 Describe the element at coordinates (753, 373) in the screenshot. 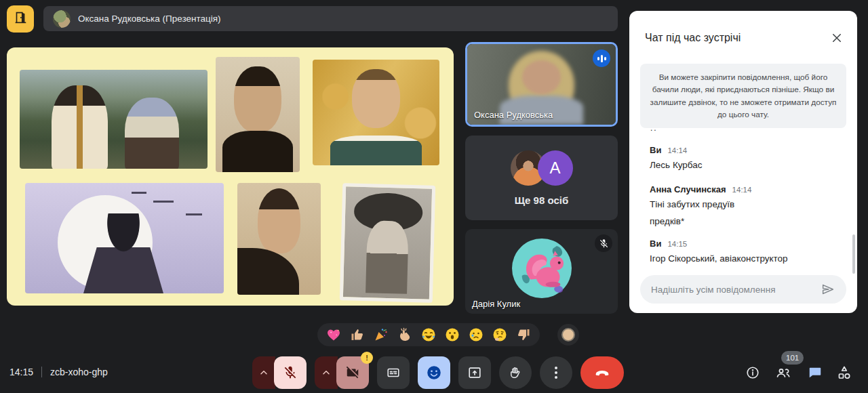

I see `meeting-details-button` at that location.